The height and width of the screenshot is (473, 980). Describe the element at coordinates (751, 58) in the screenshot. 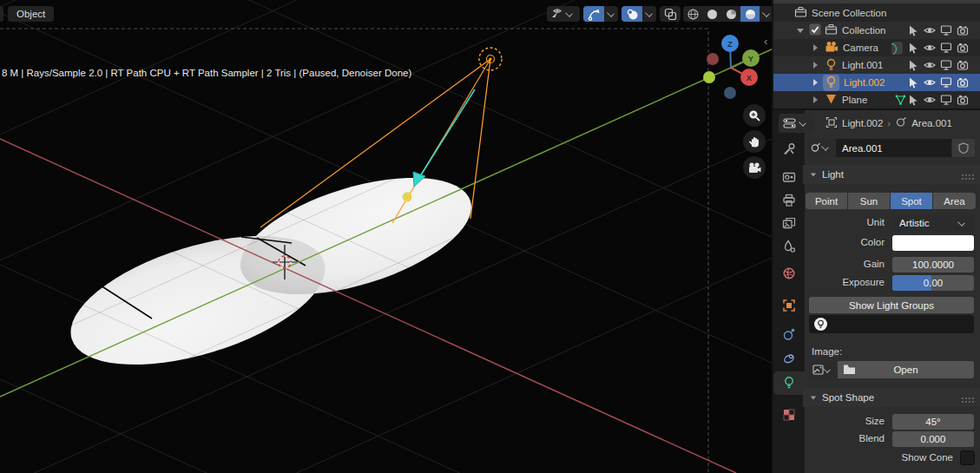

I see `gizmo-y-axis: Y` at that location.